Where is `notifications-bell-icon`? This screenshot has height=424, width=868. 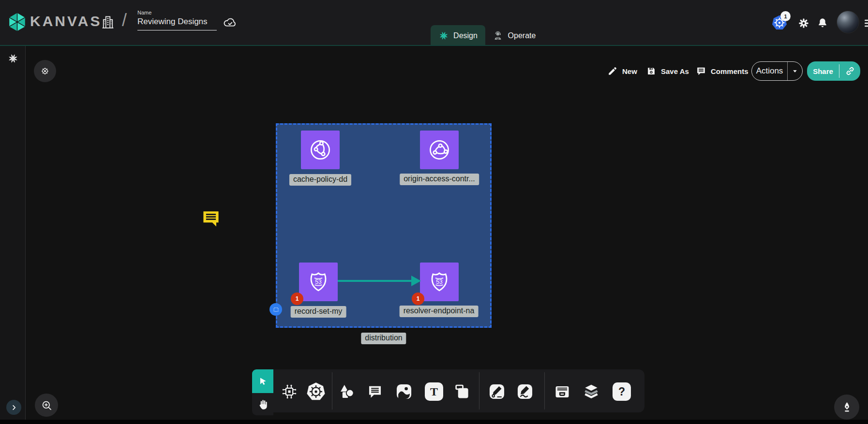
notifications-bell-icon is located at coordinates (823, 23).